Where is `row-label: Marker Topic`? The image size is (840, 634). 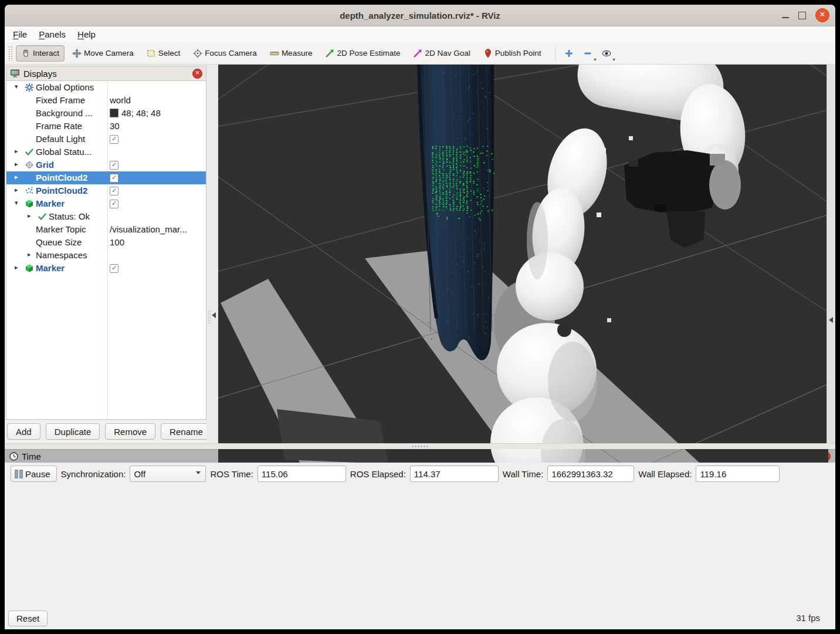
row-label: Marker Topic is located at coordinates (61, 229).